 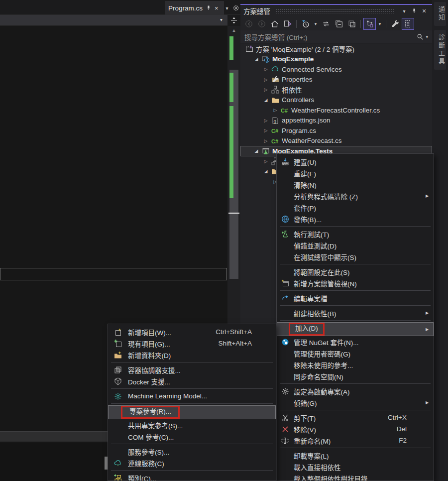 I want to click on forward-icon, so click(x=262, y=24).